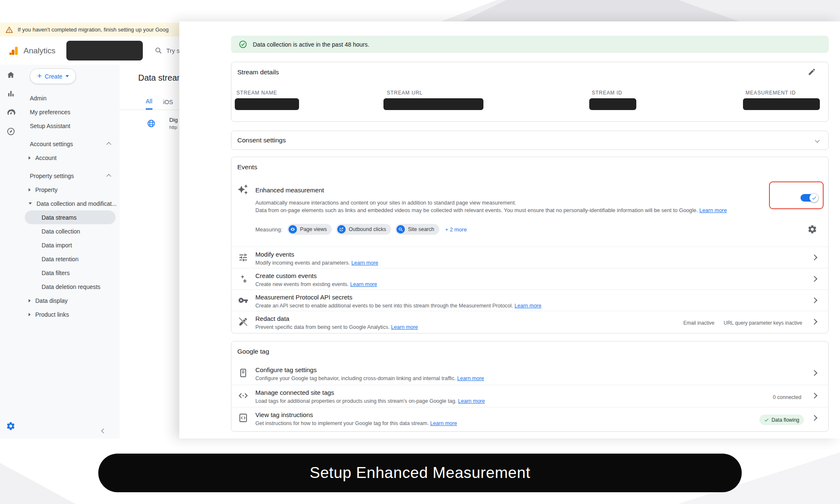  I want to click on account-selector-redacted, so click(105, 50).